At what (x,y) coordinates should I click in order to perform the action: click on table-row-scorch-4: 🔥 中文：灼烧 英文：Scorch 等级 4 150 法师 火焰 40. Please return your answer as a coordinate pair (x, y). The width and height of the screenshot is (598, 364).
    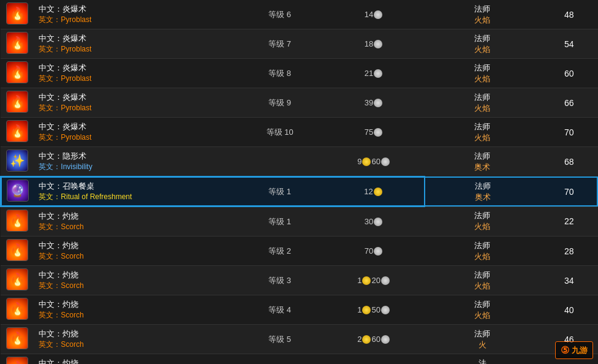
    Looking at the image, I should click on (299, 310).